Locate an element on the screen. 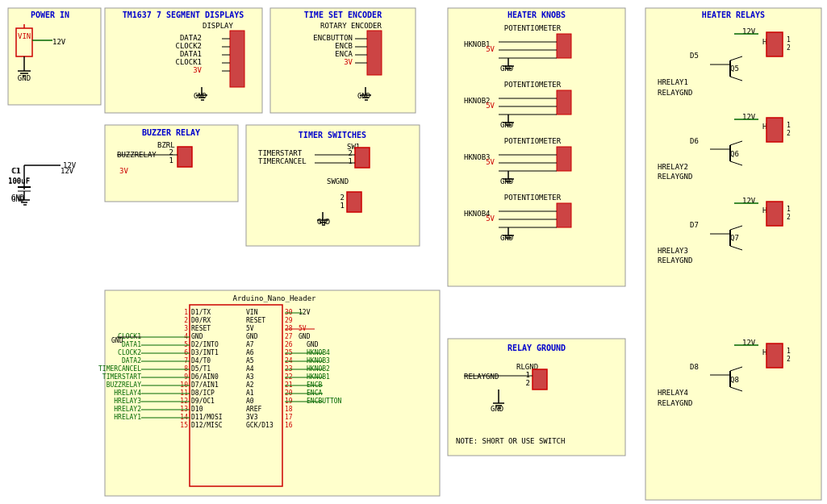  svg-text: D10 is located at coordinates (197, 410).